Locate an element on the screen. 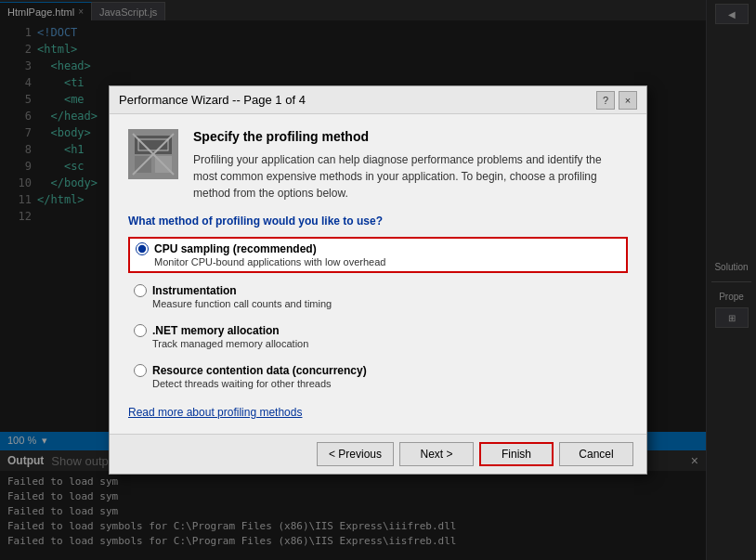 Image resolution: width=756 pixels, height=560 pixels. dialog-question: What method of profiling would you like … is located at coordinates (378, 221).